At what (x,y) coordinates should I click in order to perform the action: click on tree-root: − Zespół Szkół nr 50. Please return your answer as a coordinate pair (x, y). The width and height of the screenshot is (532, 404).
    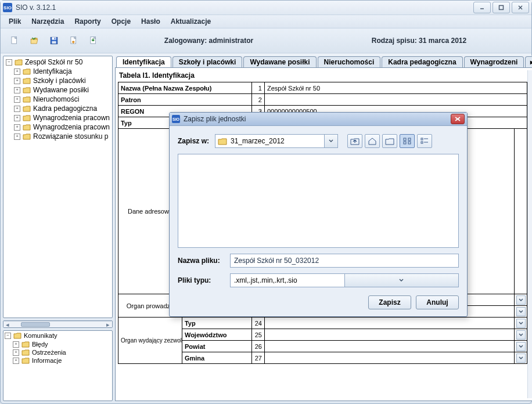
    Looking at the image, I should click on (58, 62).